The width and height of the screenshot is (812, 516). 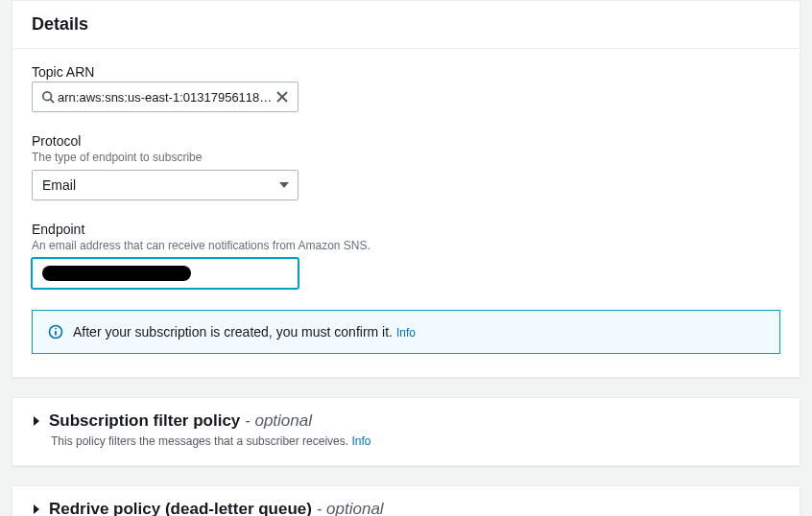 I want to click on topic-arn-input-wrap, so click(x=165, y=97).